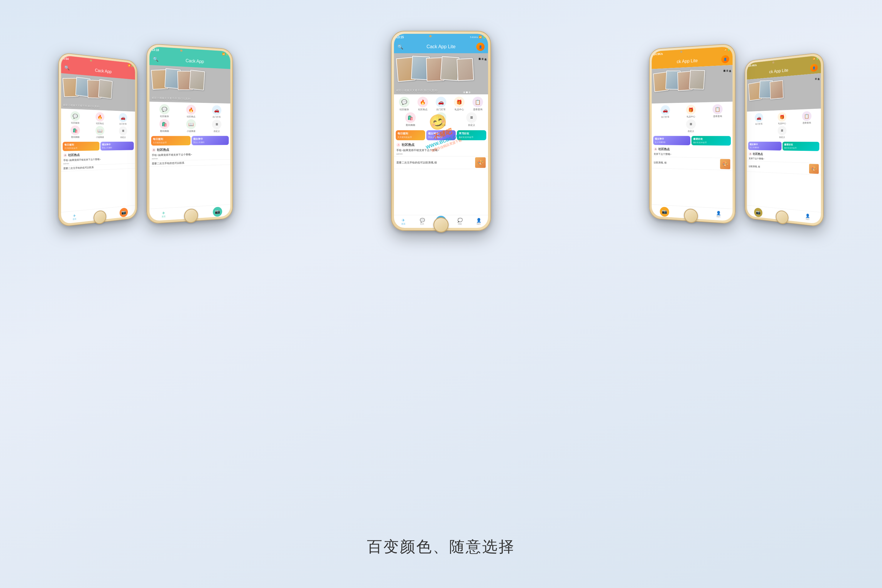  I want to click on nav-camera-1: 📷, so click(124, 212).